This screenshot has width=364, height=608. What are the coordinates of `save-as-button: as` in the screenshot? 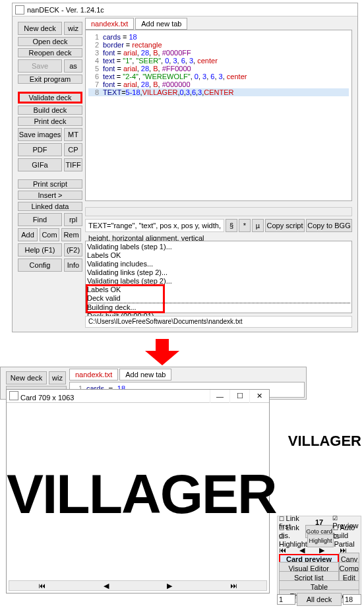 It's located at (73, 66).